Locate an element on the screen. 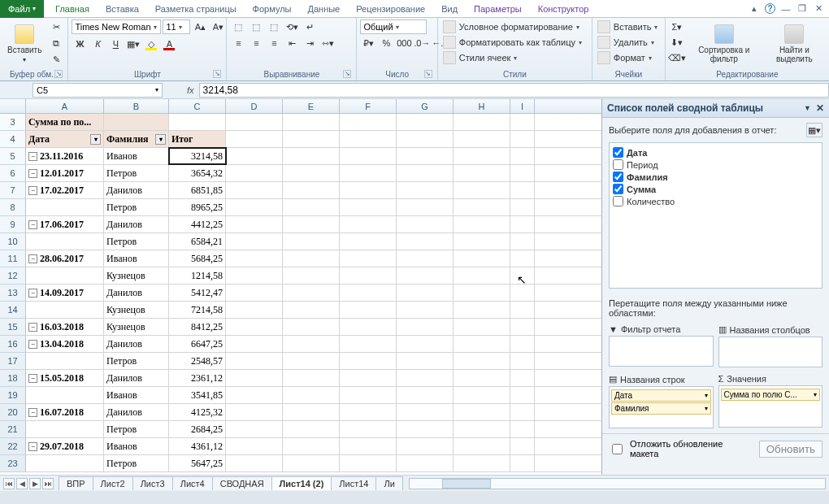  date-cell: −12.01.2017 is located at coordinates (65, 173).